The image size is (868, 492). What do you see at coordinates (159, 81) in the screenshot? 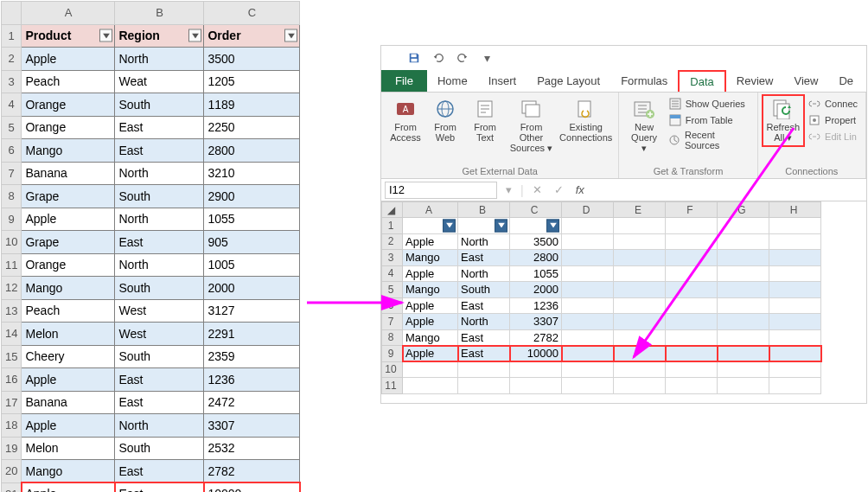
I see `cell: Weat` at bounding box center [159, 81].